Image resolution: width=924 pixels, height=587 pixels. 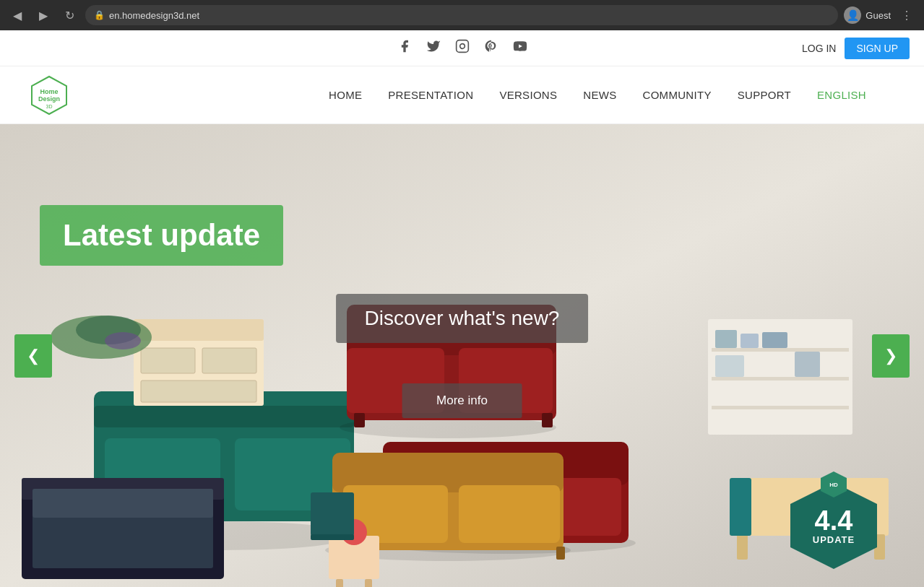 I want to click on reload-button: ↻, so click(x=69, y=15).